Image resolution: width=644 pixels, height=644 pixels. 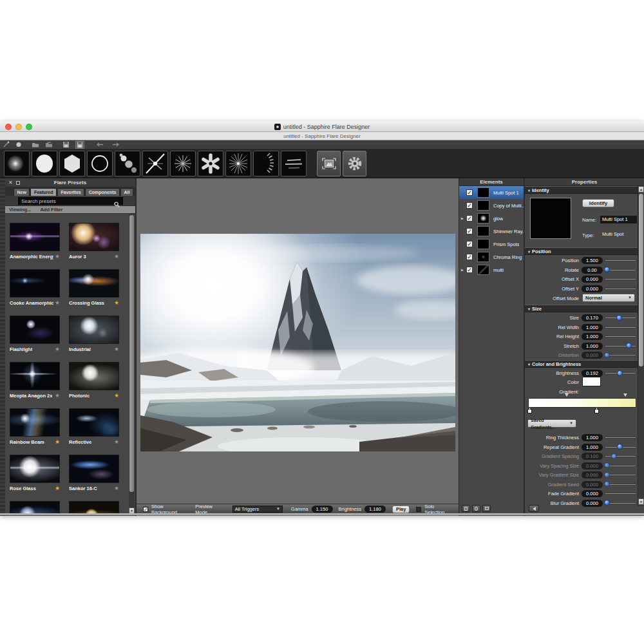 What do you see at coordinates (596, 411) in the screenshot?
I see `gradient-handle` at bounding box center [596, 411].